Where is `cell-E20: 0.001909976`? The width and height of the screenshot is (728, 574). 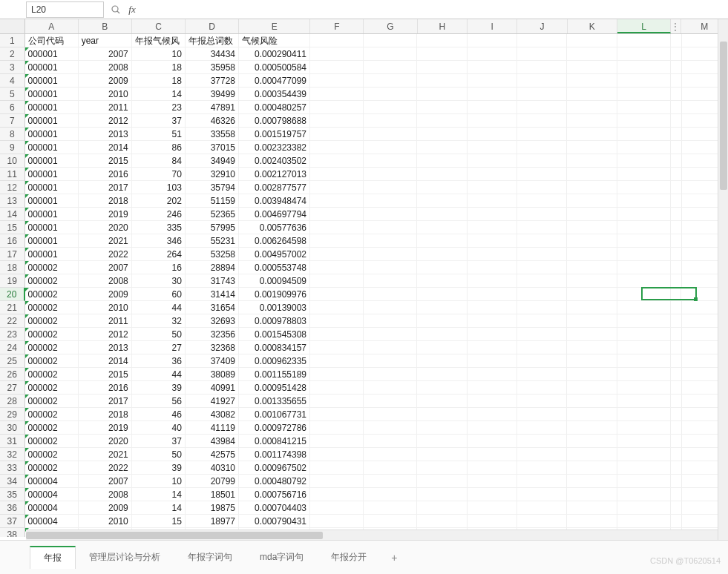 cell-E20: 0.001909976 is located at coordinates (275, 294).